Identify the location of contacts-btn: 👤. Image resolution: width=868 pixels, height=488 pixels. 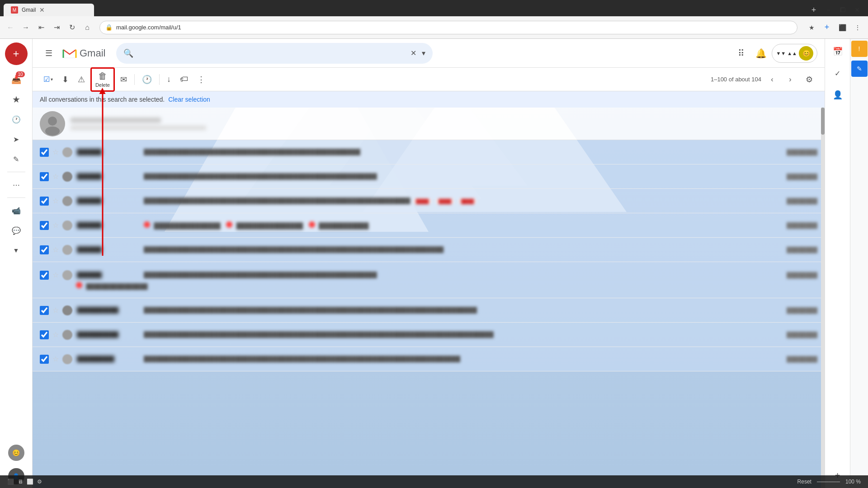
(838, 95).